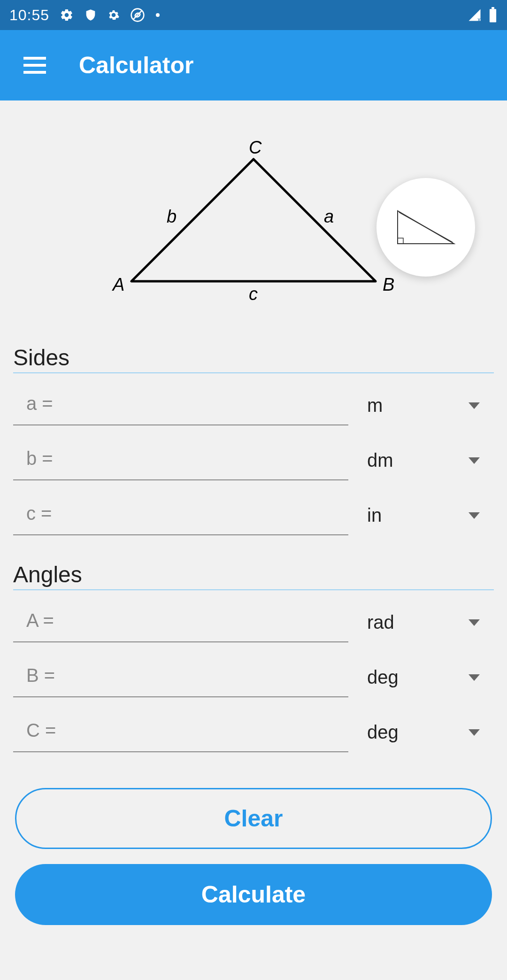  Describe the element at coordinates (428, 460) in the screenshot. I see `side-b-unit-select: dm` at that location.